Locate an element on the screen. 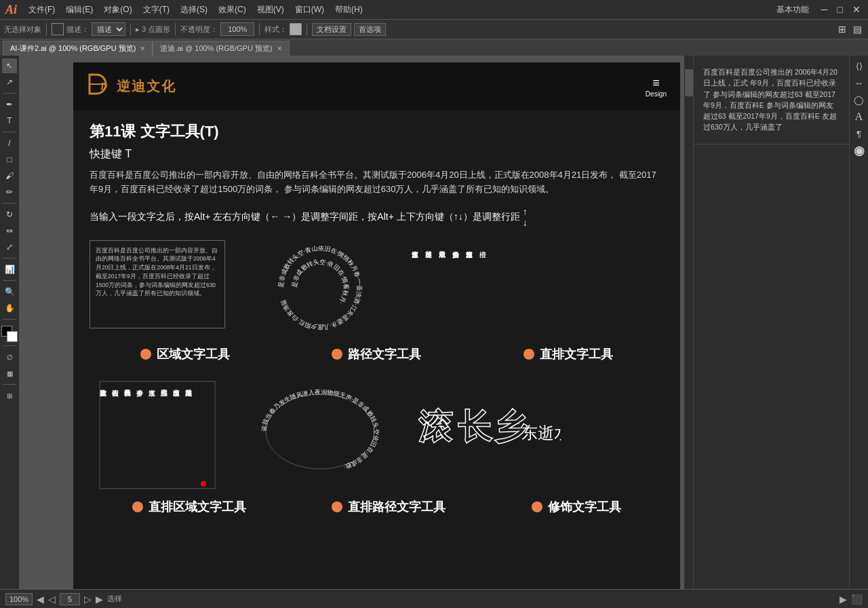 The width and height of the screenshot is (868, 608). menu-object: 对象(O) is located at coordinates (118, 10).